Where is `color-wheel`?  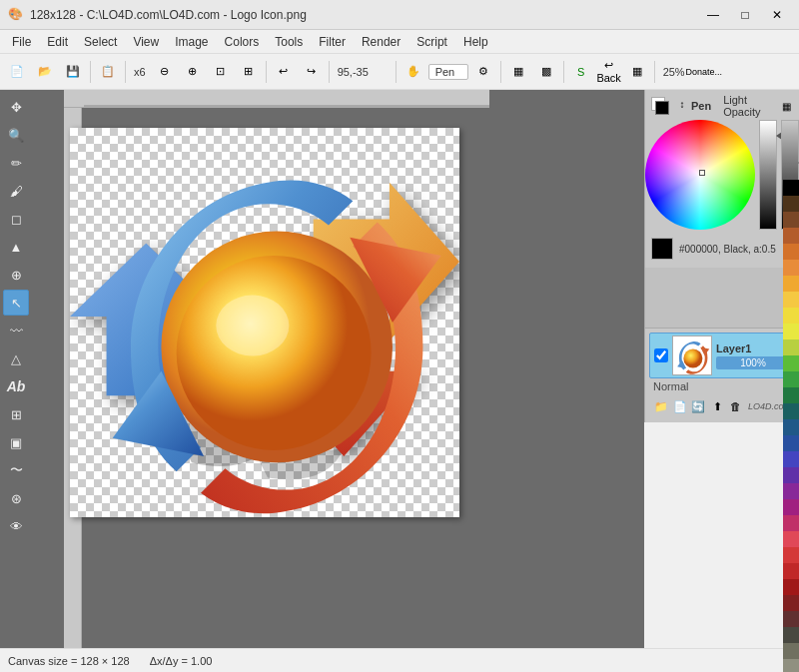 color-wheel is located at coordinates (700, 175).